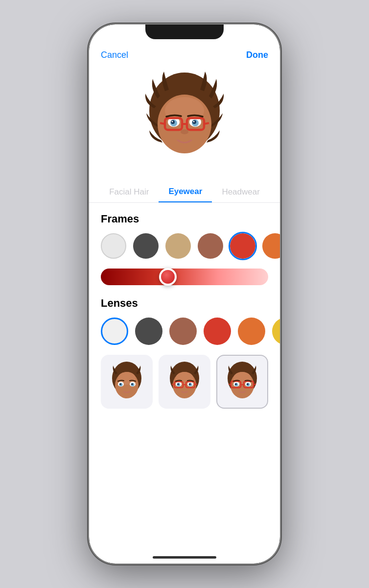 The height and width of the screenshot is (588, 369). I want to click on nav-bar: Cancel Done, so click(184, 55).